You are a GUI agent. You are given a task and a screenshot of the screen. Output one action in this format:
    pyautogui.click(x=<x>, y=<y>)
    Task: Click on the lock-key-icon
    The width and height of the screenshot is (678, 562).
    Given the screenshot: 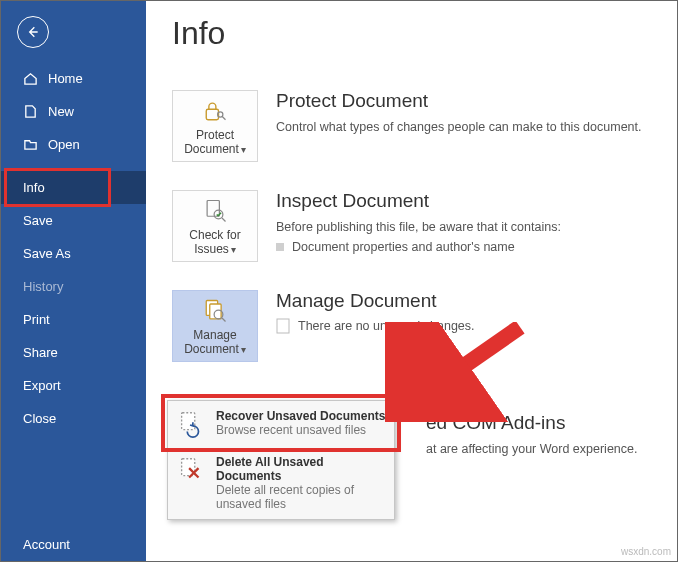 What is the action you would take?
    pyautogui.click(x=215, y=111)
    